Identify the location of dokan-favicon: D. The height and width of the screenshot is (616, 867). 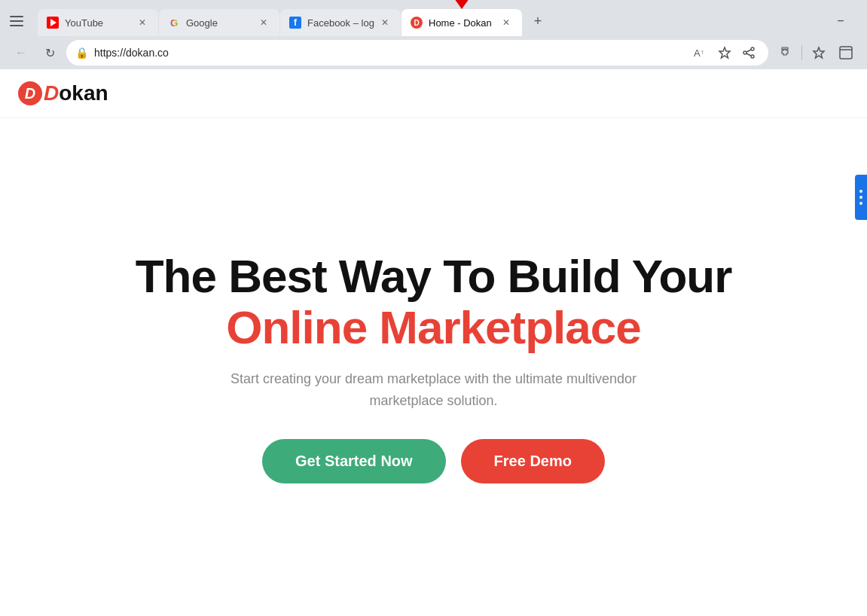
(417, 23).